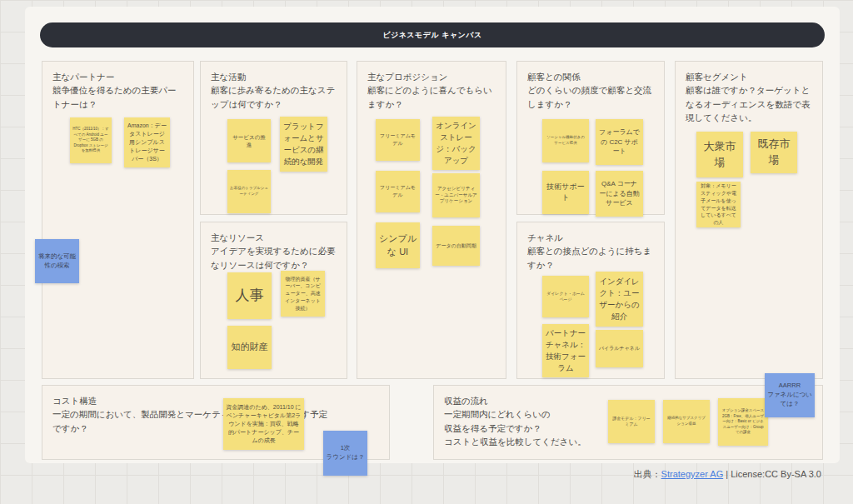  What do you see at coordinates (118, 220) in the screenshot?
I see `section-key-partners: 主なパートナー 競争優位を得るための主要パートナーは？ HTC（2011/10）…` at bounding box center [118, 220].